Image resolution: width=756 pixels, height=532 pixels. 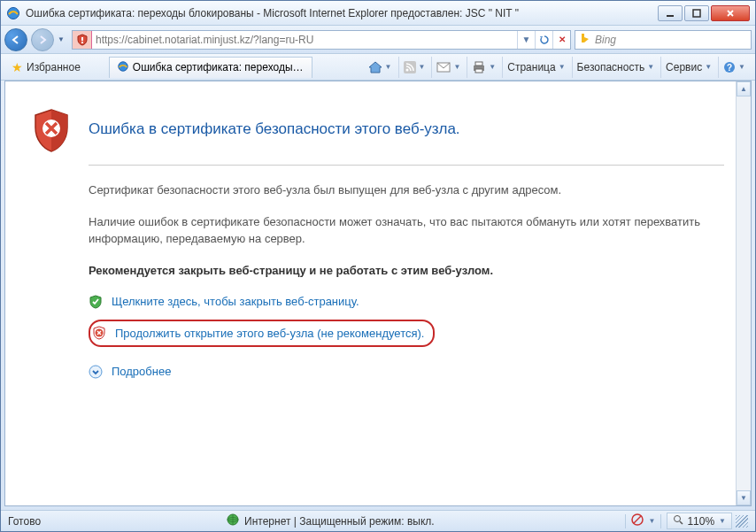 I want to click on forward-button, so click(x=42, y=40).